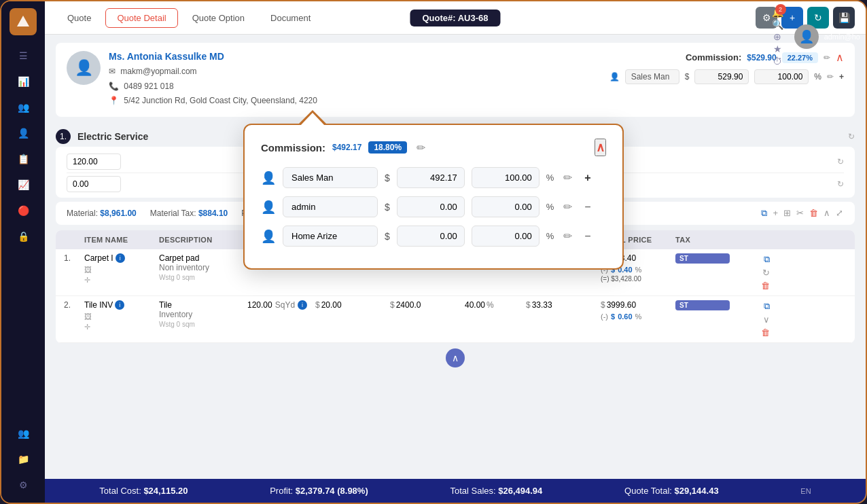 This screenshot has width=867, height=504. I want to click on popup-dollar-1: $, so click(387, 178).